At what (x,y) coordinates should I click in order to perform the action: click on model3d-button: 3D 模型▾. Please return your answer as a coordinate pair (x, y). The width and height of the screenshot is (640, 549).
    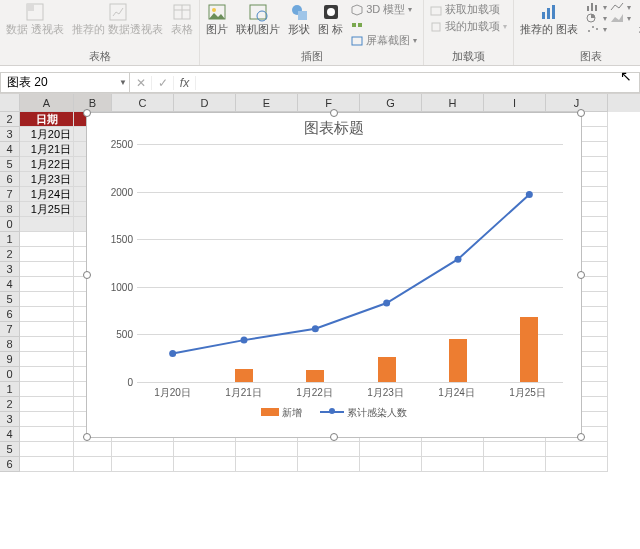
    Looking at the image, I should click on (384, 10).